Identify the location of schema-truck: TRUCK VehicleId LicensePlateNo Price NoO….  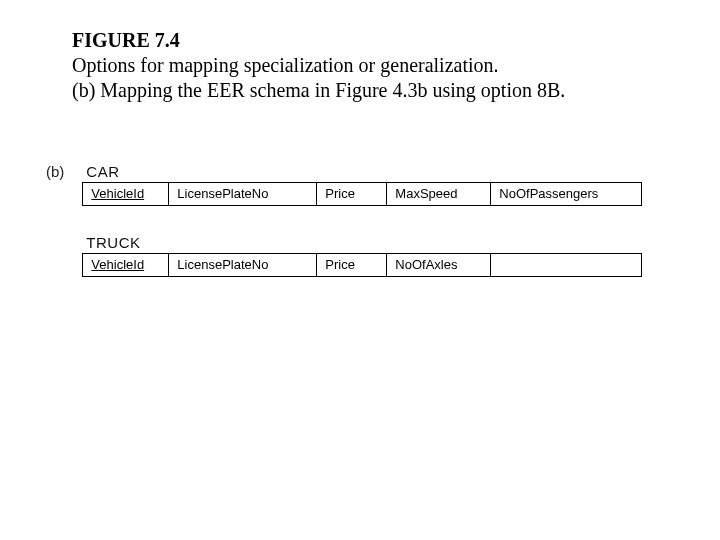
(362, 256).